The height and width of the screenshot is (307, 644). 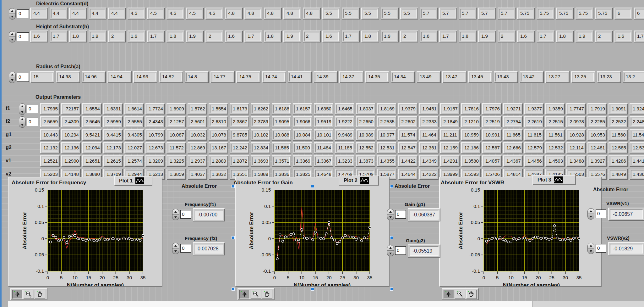 What do you see at coordinates (428, 77) in the screenshot?
I see `array-element: 13.49` at bounding box center [428, 77].